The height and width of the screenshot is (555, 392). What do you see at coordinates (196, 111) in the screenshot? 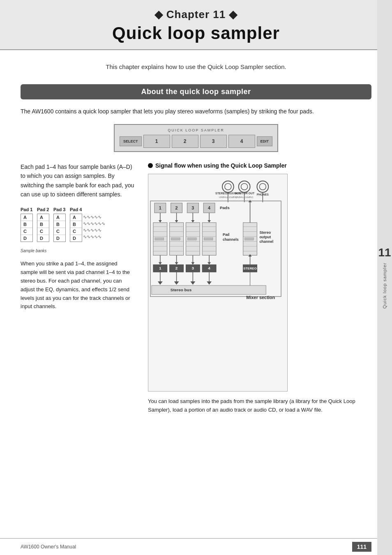
I see `body-text-1: The AW1600 contains a quick loop sampler…` at bounding box center [196, 111].